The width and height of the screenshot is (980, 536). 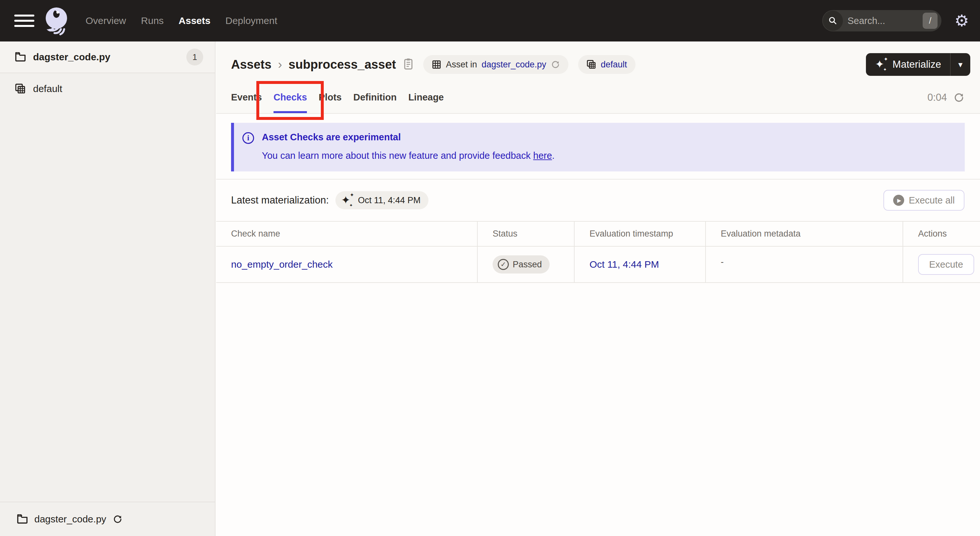 I want to click on asset-tabs: Events Checks Plots Definition Lineage 0…, so click(x=600, y=102).